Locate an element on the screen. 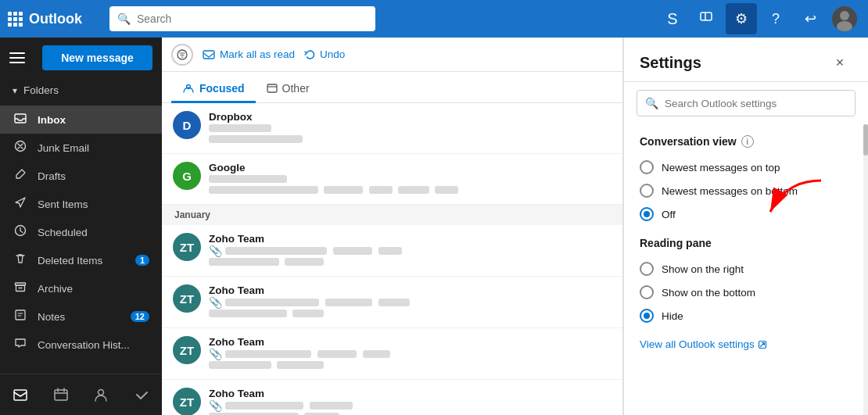  scheduled-icon is located at coordinates (20, 232).